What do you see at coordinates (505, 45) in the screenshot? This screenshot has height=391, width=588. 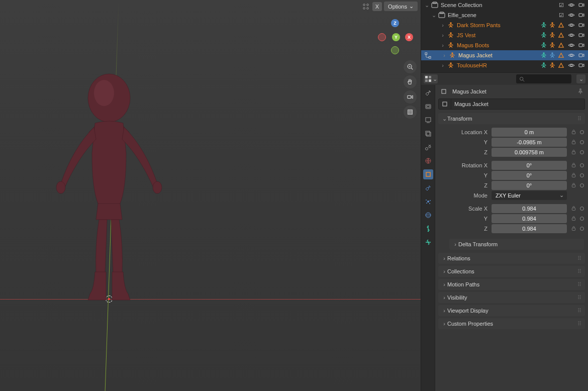 I see `outliner-item: › Magus Boots` at bounding box center [505, 45].